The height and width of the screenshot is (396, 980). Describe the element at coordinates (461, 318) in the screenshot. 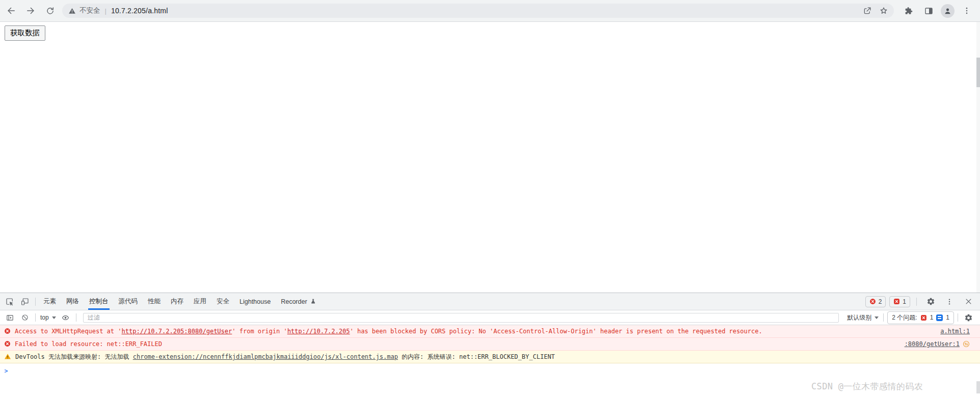

I see `console-filter-input` at that location.